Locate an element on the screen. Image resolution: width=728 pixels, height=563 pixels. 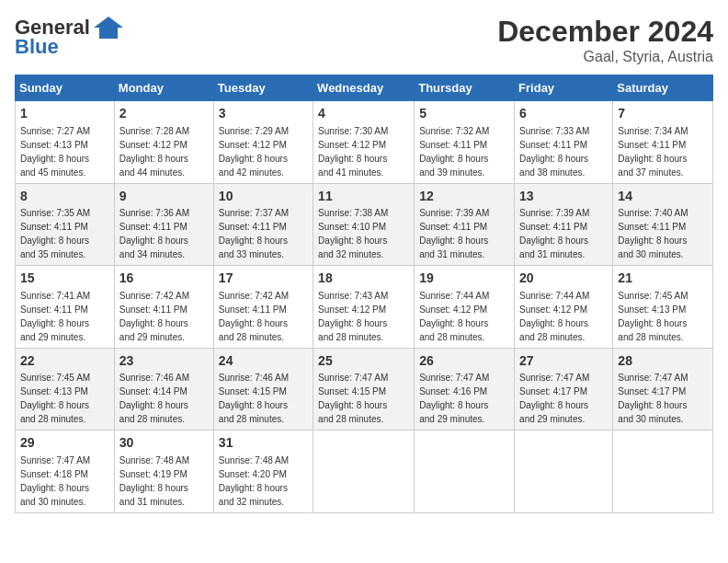
calendar-cell: 27Sunrise: 7:47 AMSunset: 4:17 PMDayligh… is located at coordinates (564, 389).